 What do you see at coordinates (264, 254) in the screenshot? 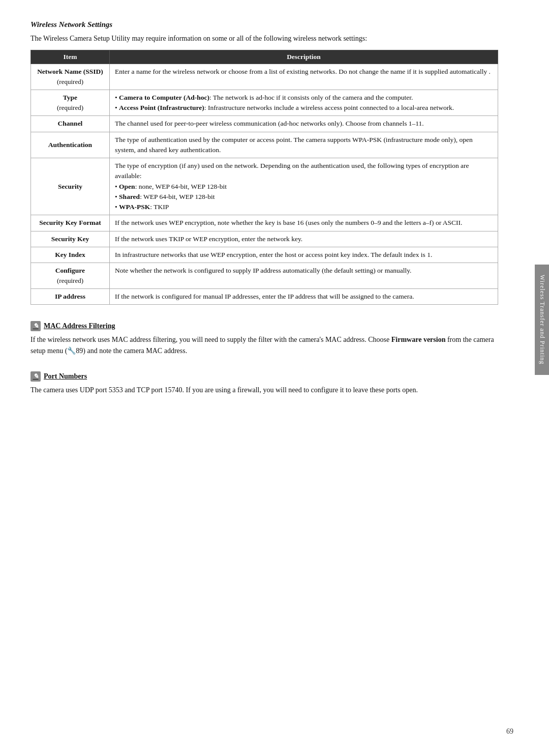
I see `table-row: Key IndexIn infrastructure networks that…` at bounding box center [264, 254].